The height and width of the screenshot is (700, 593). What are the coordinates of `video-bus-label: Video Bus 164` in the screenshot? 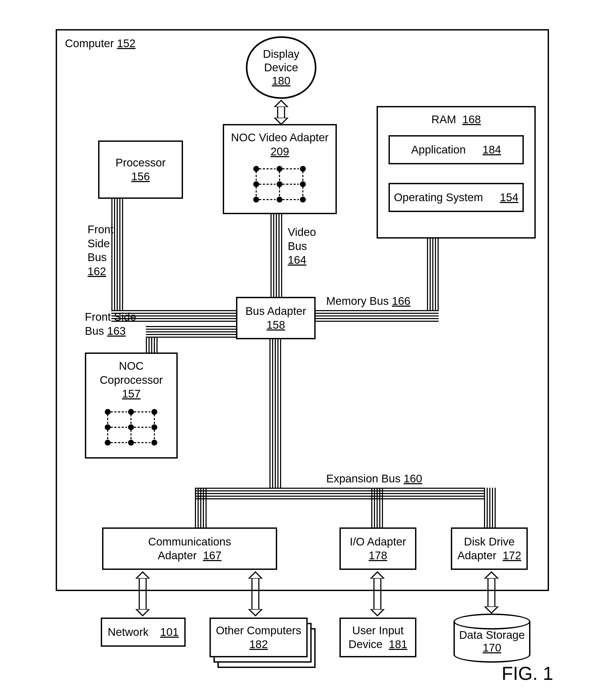 It's located at (306, 246).